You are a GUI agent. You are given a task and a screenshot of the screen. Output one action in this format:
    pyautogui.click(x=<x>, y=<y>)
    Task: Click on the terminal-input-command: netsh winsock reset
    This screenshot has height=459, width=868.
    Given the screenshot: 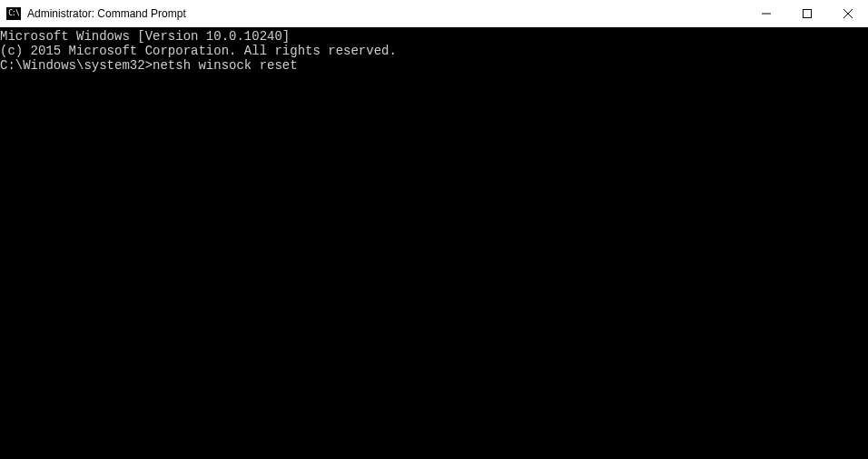 What is the action you would take?
    pyautogui.click(x=225, y=65)
    